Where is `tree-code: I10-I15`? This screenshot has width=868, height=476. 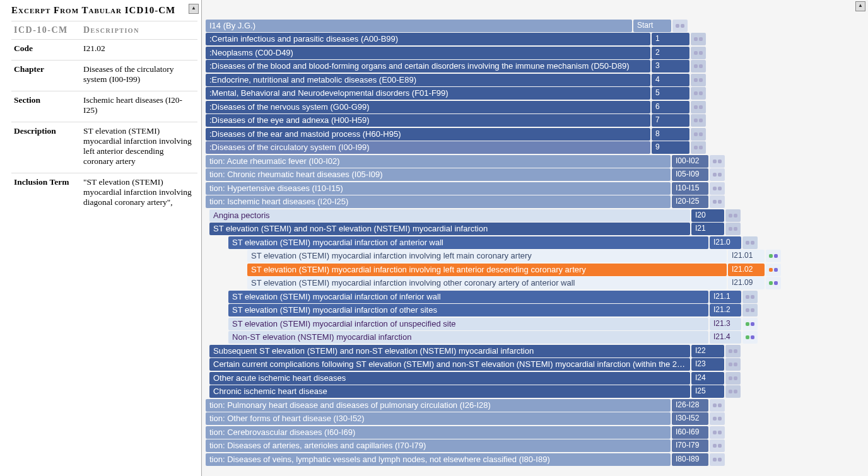
tree-code: I10-I15 is located at coordinates (690, 189).